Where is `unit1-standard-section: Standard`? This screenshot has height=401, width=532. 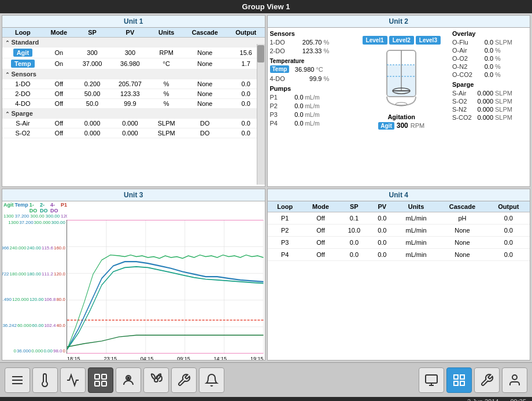 unit1-standard-section: Standard is located at coordinates (134, 43).